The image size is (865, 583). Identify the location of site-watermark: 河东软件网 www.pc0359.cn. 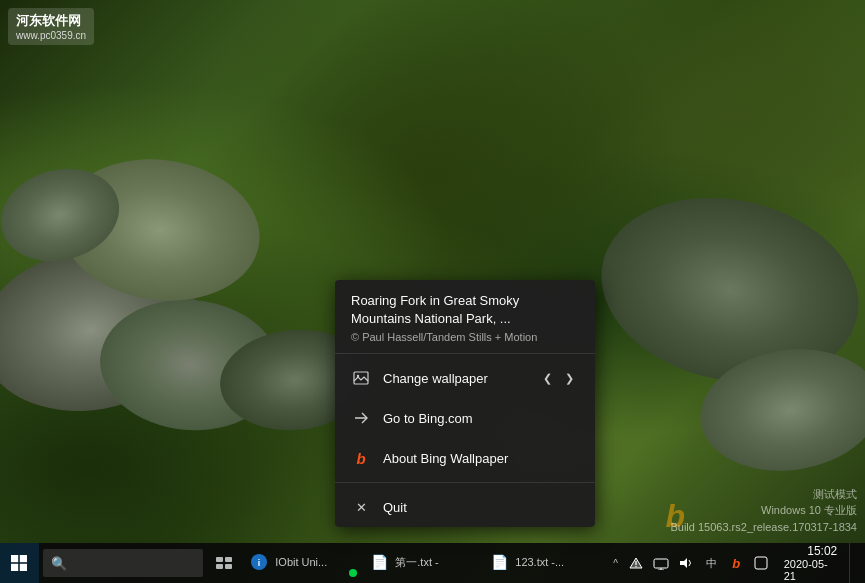
(51, 26).